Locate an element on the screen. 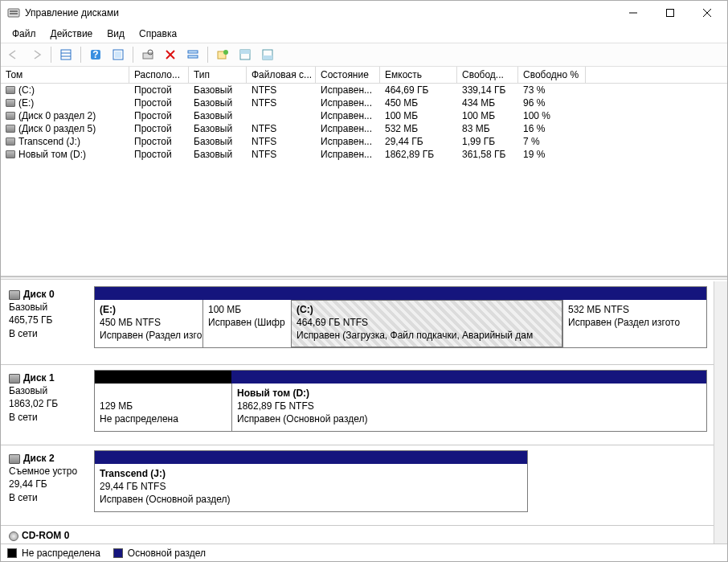  legend-primary-label: Основной раздел is located at coordinates (167, 553).